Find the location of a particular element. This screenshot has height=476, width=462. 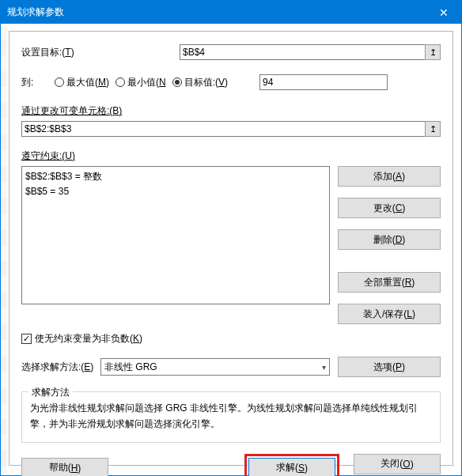

a: O is located at coordinates (407, 464).